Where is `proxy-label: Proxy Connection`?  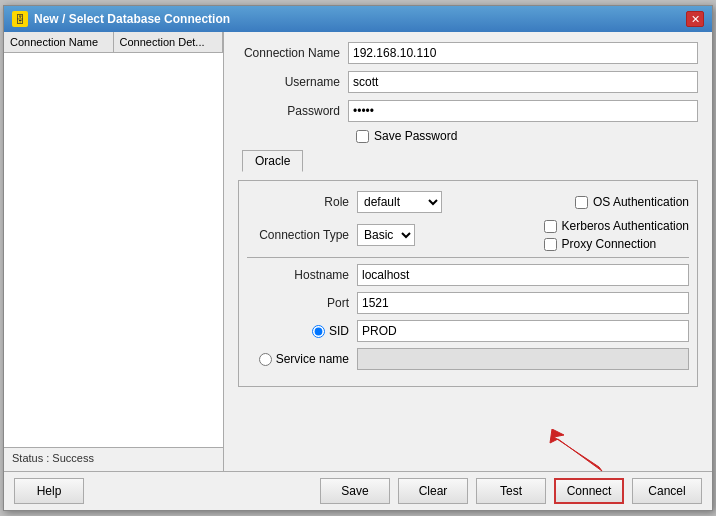 proxy-label: Proxy Connection is located at coordinates (610, 244).